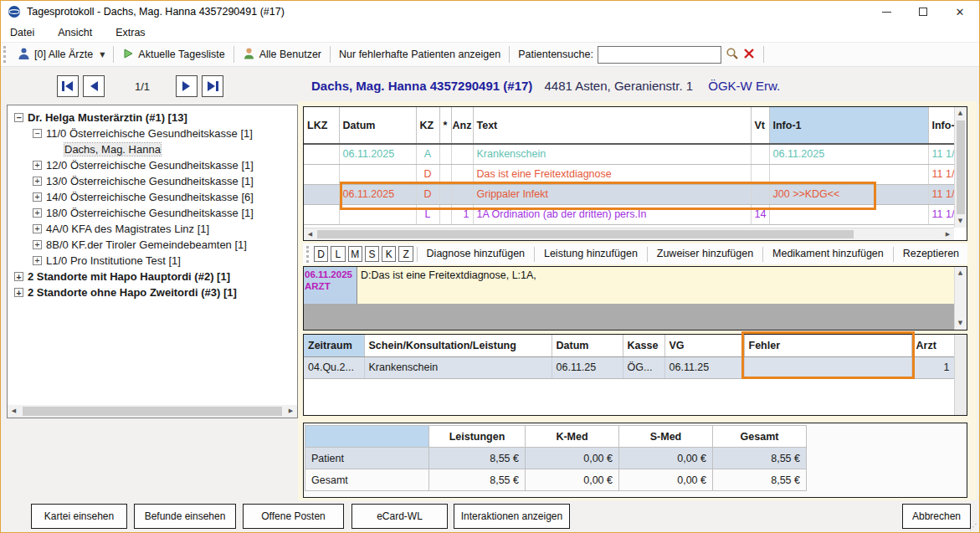 The height and width of the screenshot is (533, 980). I want to click on entry-row-freitextdiagnose: D Das ist eine Freitextdiagnose 11 1/, so click(629, 174).